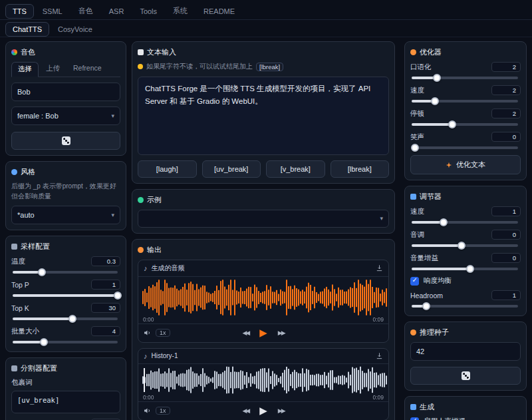 This screenshot has height=420, width=532. Describe the element at coordinates (25, 331) in the screenshot. I see `slider-label: 批量大小` at that location.